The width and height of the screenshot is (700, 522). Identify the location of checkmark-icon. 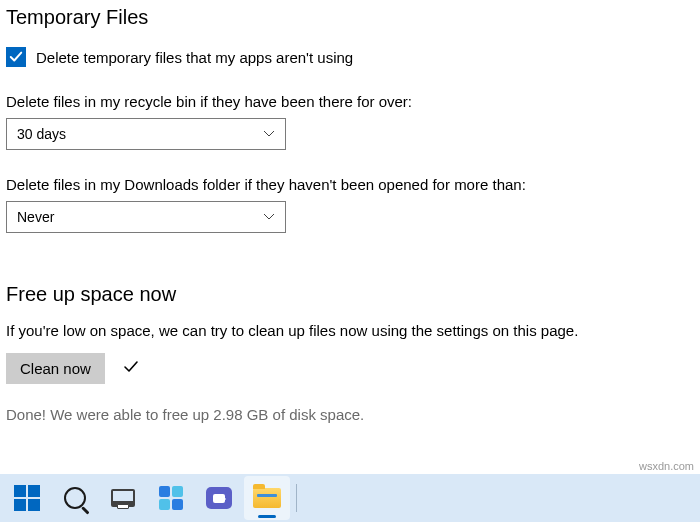
(16, 57).